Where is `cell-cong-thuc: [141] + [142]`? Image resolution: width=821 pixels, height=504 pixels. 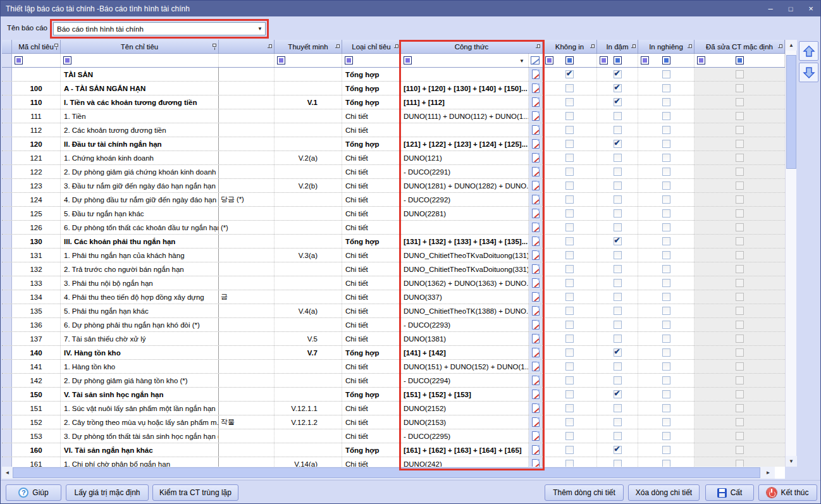 cell-cong-thuc: [141] + [142] is located at coordinates (465, 353).